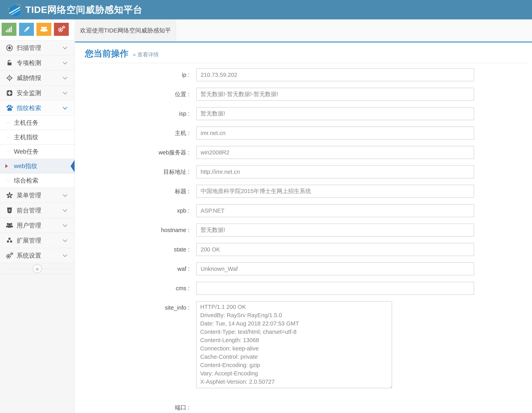  What do you see at coordinates (132, 191) in the screenshot?
I see `title-label: 标题 :` at bounding box center [132, 191].